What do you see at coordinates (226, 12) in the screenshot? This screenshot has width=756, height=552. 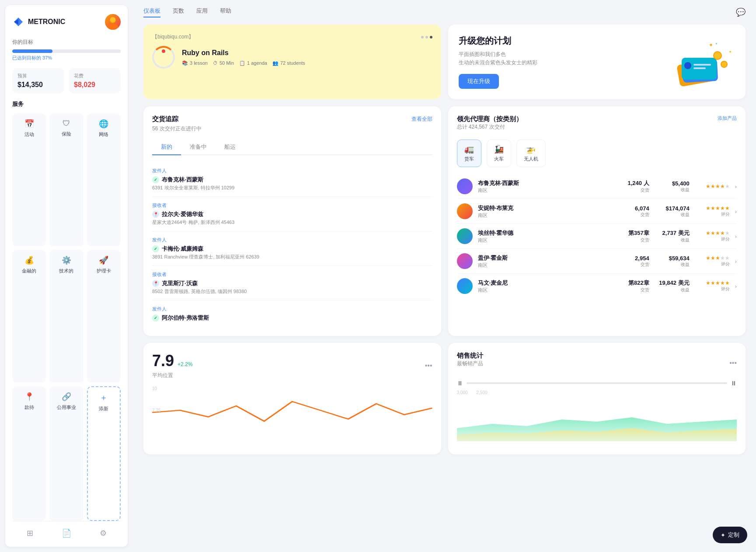 I see `nav-help: 帮助` at bounding box center [226, 12].